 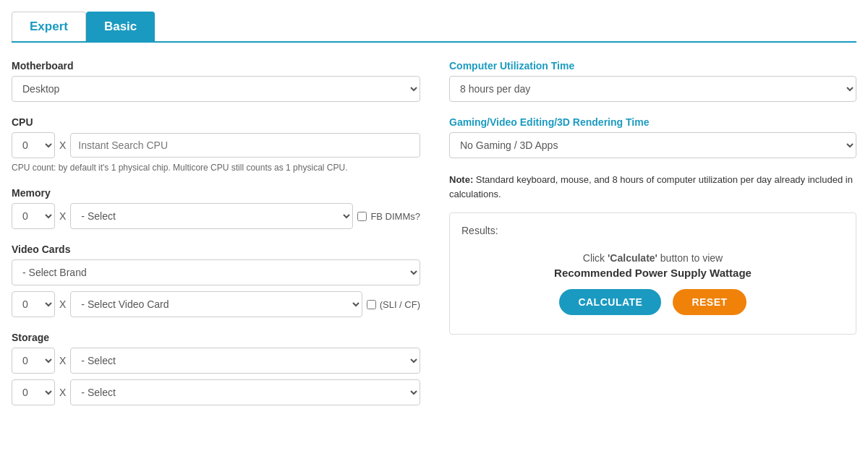 I want to click on video-count-select: 01234, so click(x=33, y=304).